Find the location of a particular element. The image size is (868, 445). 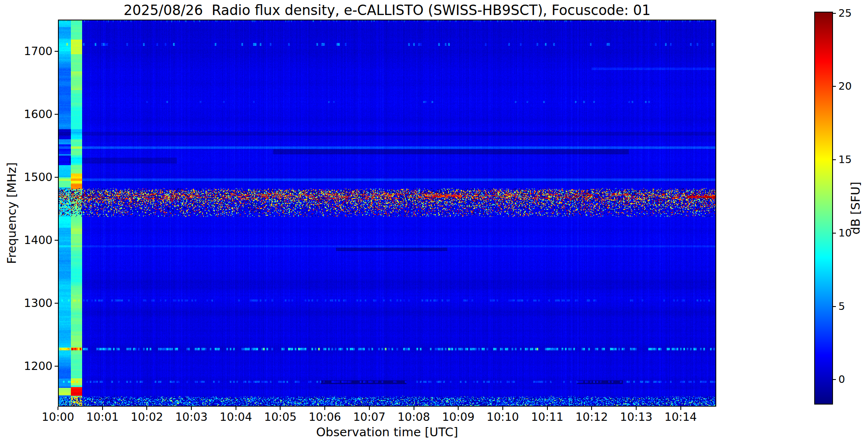

y-tick-label: 1200 is located at coordinates (26, 366).